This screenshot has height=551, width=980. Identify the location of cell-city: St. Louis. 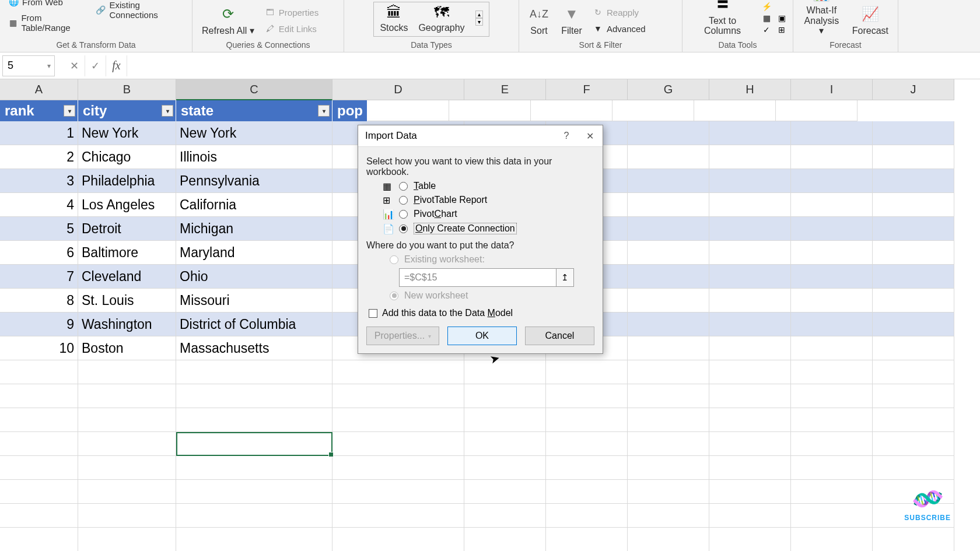
(127, 301).